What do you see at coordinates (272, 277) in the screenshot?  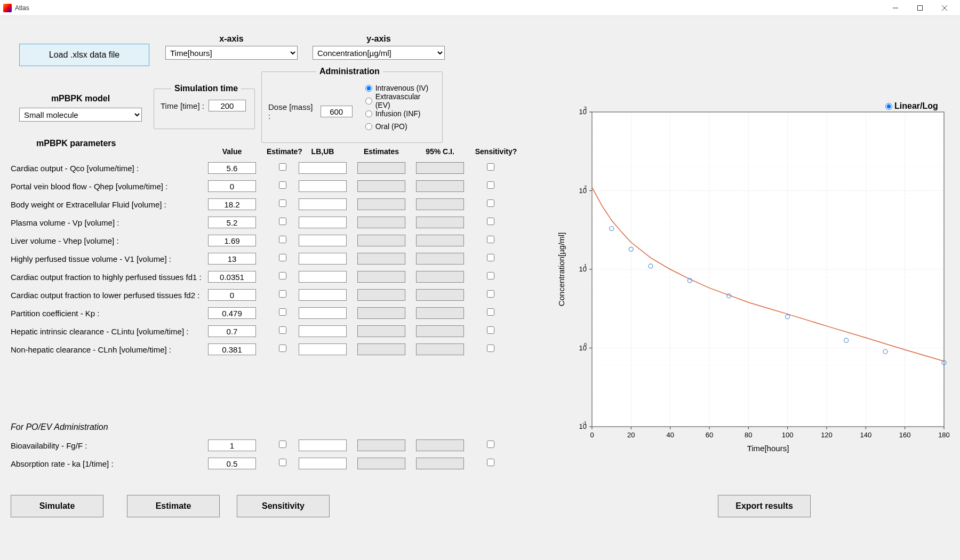 I see `param-row: Cardiac output fraction to highly perfus…` at bounding box center [272, 277].